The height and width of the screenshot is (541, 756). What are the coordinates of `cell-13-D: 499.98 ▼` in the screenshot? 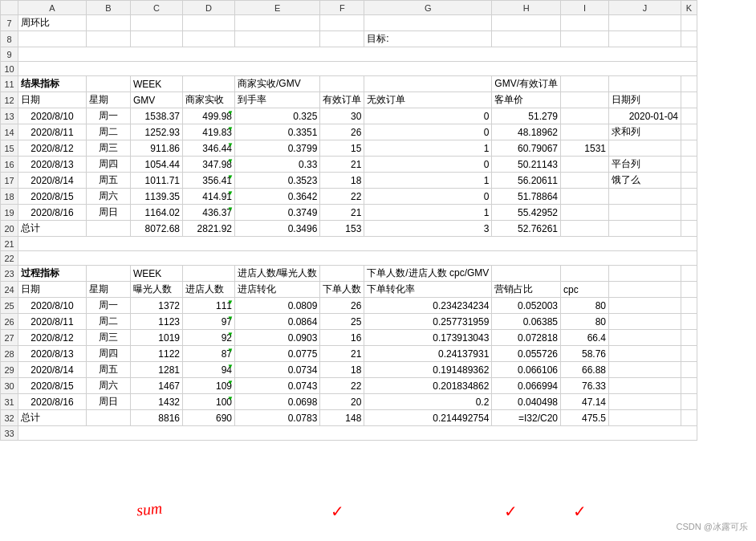 It's located at (209, 116).